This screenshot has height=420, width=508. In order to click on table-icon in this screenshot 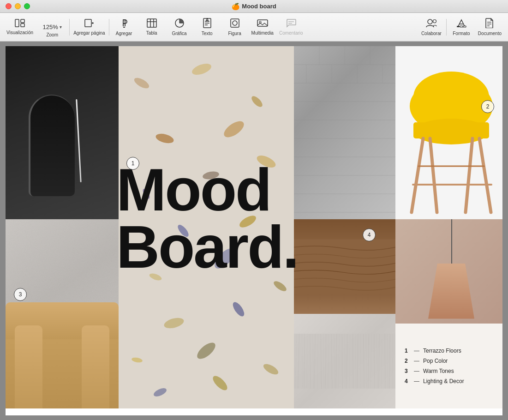, I will do `click(152, 24)`.